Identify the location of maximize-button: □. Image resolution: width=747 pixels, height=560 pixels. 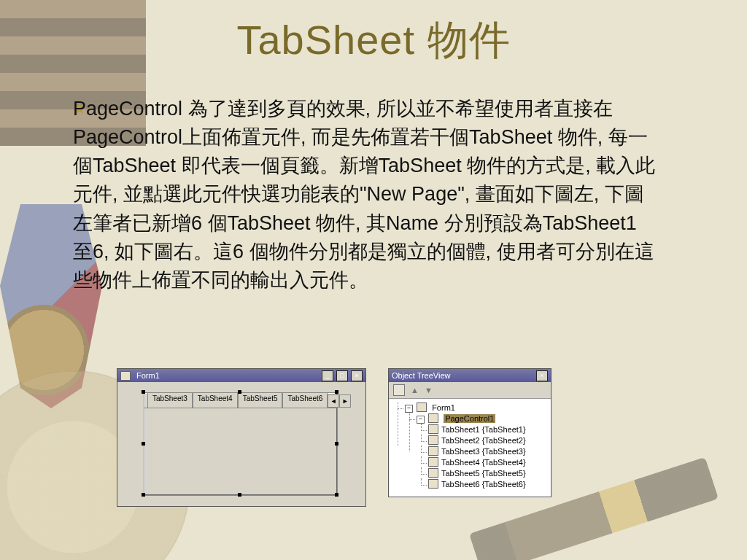
(342, 376).